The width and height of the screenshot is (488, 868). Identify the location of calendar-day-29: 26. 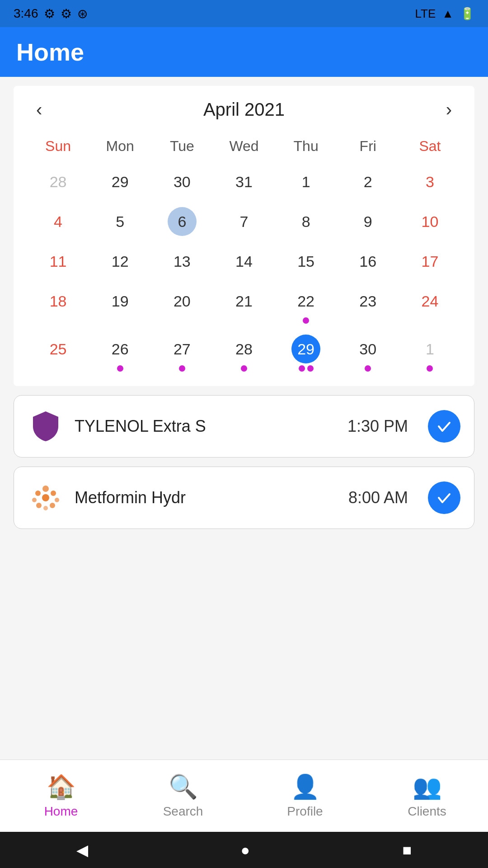
(120, 353).